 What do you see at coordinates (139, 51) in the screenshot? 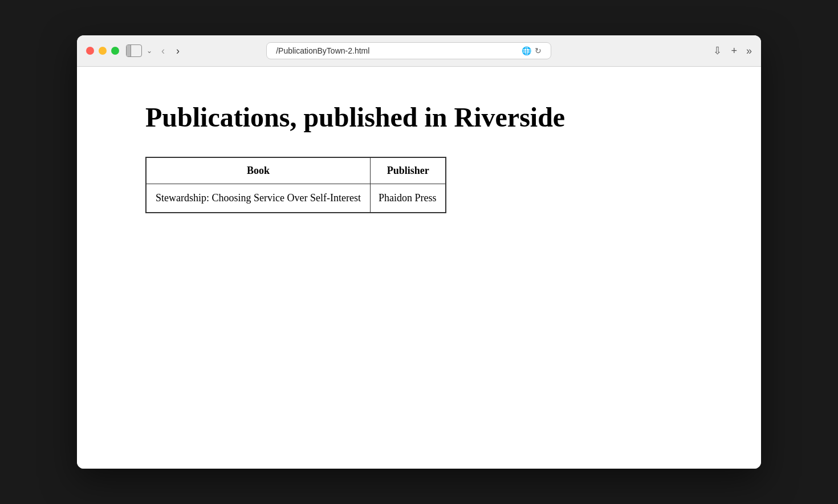
I see `browser-controls: ⌄` at bounding box center [139, 51].